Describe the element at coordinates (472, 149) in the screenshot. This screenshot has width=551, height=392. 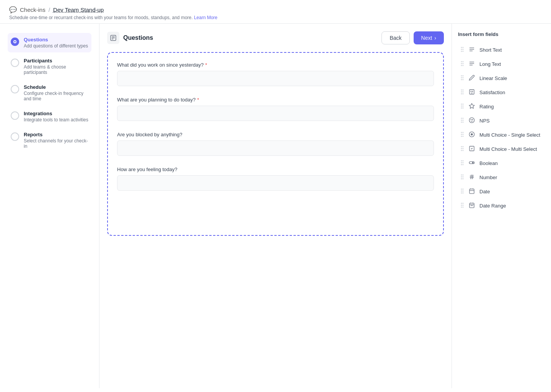
I see `checkbox-icon` at that location.